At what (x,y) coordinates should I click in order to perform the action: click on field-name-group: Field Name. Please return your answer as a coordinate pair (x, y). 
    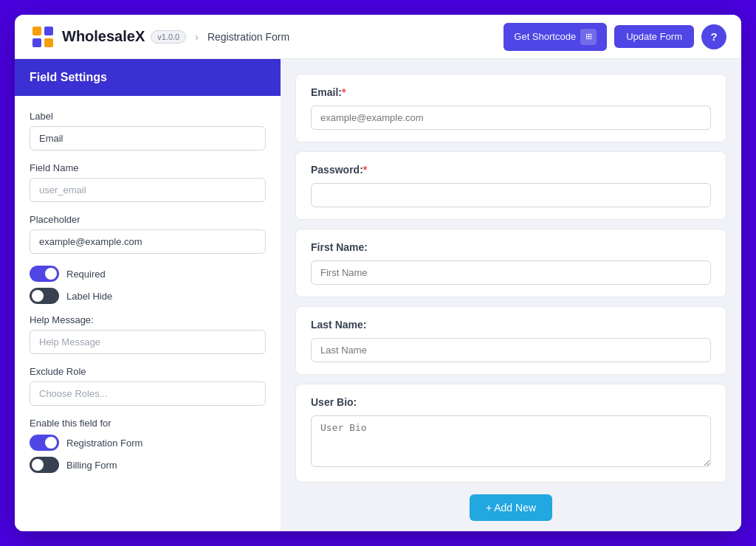
    Looking at the image, I should click on (148, 182).